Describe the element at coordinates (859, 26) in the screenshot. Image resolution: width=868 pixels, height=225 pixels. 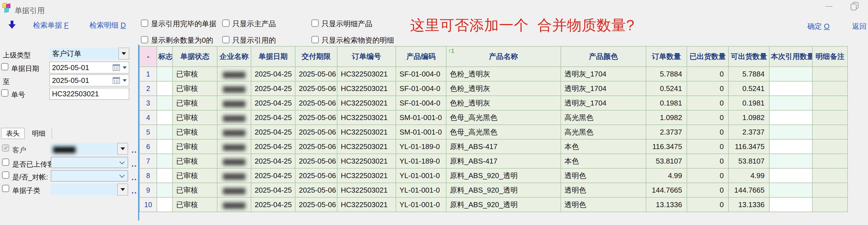
I see `back-button: 返回` at that location.